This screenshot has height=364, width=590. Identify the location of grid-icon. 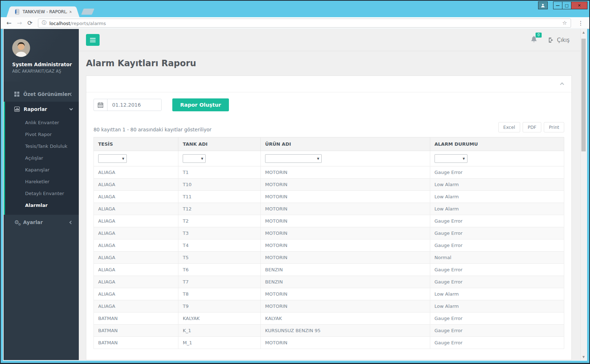
(17, 94).